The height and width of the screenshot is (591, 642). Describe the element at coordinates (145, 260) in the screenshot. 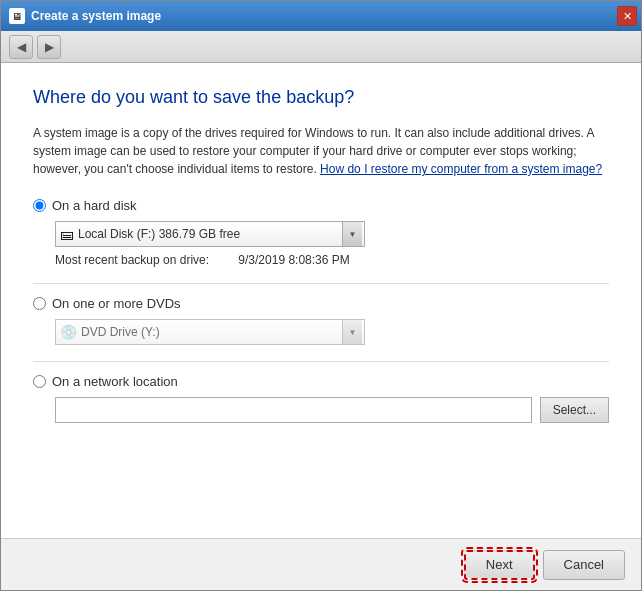

I see `backup-info-label: Most recent backup on drive:` at that location.